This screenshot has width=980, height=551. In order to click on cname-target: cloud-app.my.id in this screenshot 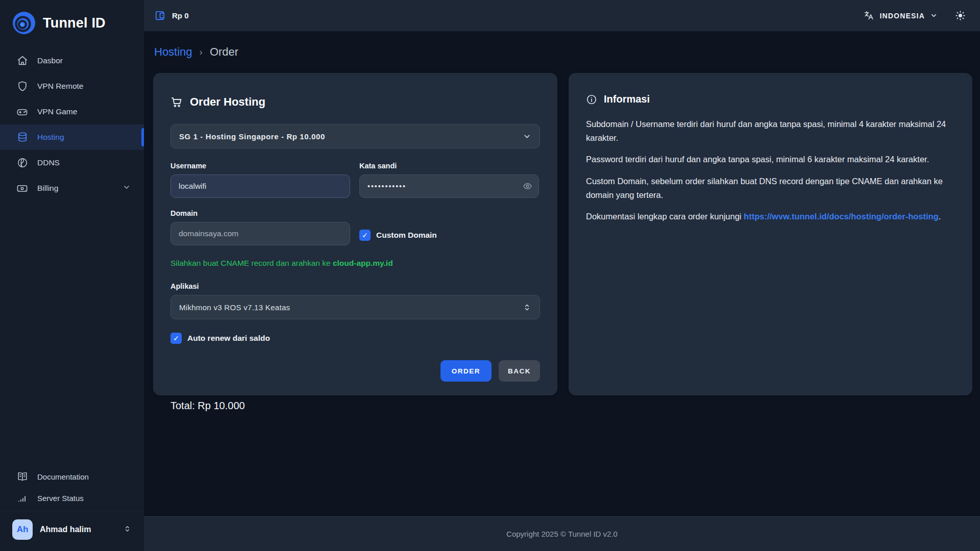, I will do `click(363, 263)`.